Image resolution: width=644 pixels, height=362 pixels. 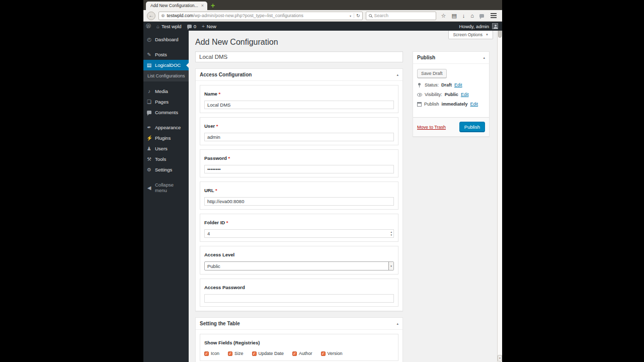 I want to click on url-input, so click(x=299, y=201).